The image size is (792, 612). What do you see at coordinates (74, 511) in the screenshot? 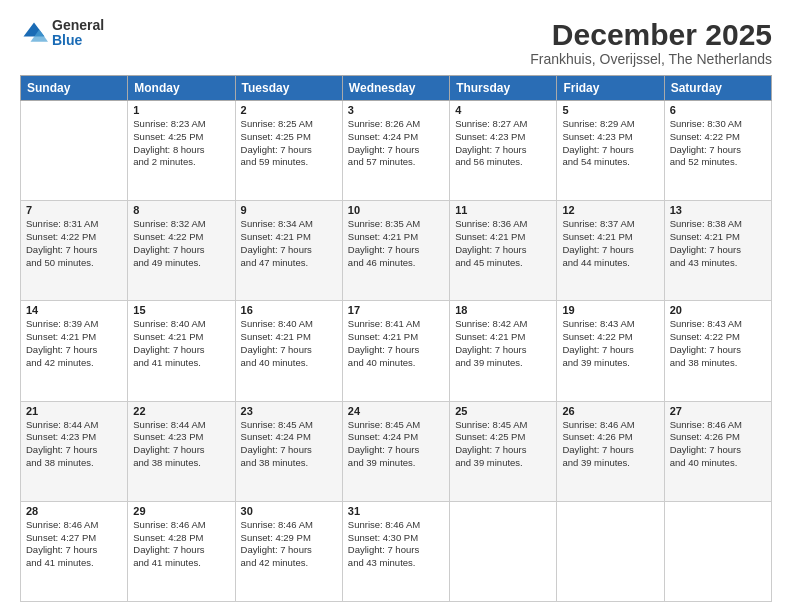
I see `day-number: 28` at bounding box center [74, 511].